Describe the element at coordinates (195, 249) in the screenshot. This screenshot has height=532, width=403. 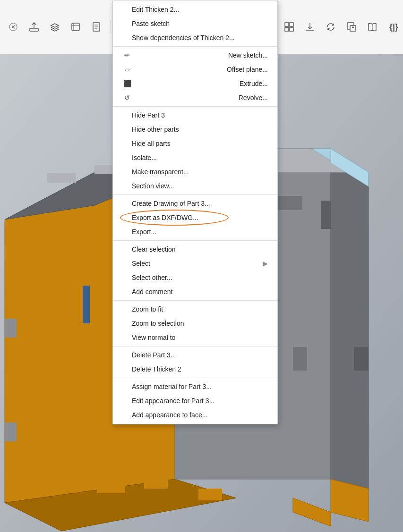
I see `menu-item-clear-selection: Clear selection` at that location.